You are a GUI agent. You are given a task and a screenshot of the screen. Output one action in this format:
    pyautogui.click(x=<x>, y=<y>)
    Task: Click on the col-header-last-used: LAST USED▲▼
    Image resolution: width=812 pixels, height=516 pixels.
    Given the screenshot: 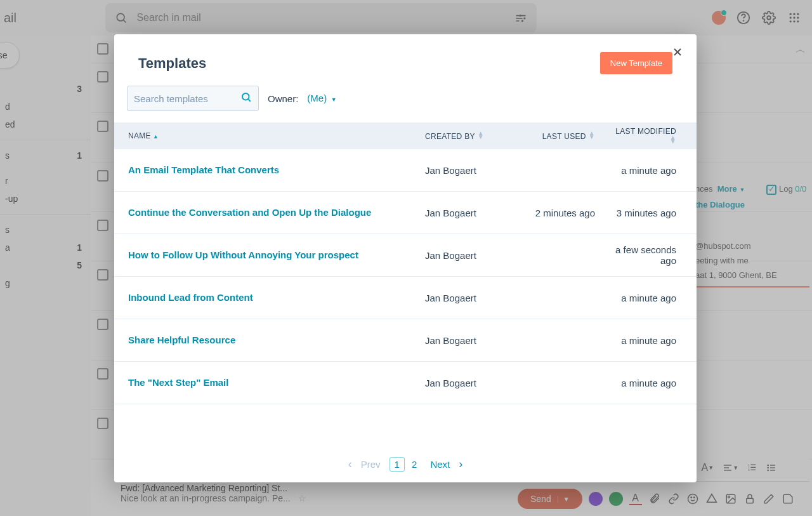 What is the action you would take?
    pyautogui.click(x=564, y=136)
    